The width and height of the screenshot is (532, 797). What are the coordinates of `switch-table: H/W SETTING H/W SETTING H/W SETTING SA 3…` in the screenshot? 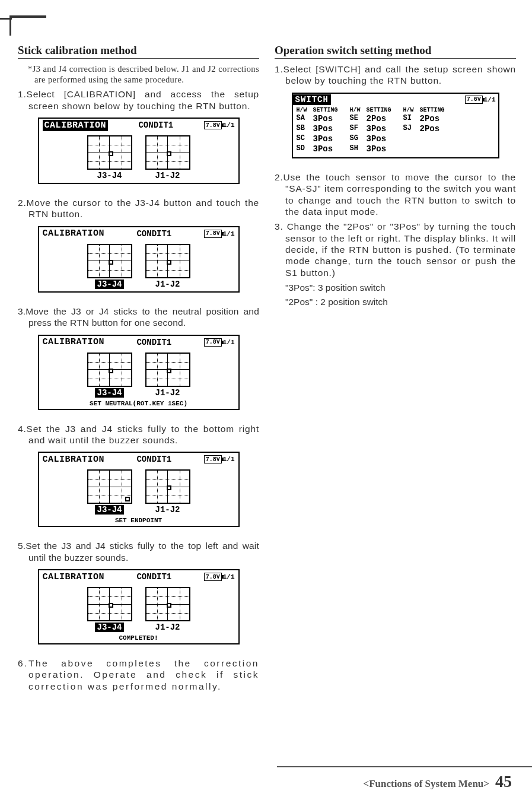 It's located at (396, 132).